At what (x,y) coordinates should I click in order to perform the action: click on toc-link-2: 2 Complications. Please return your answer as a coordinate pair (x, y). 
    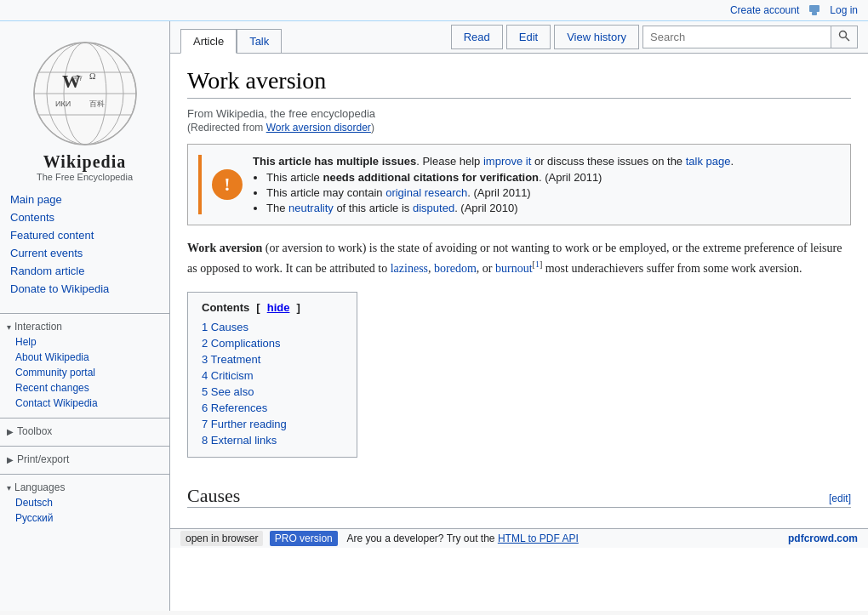
    Looking at the image, I should click on (242, 344).